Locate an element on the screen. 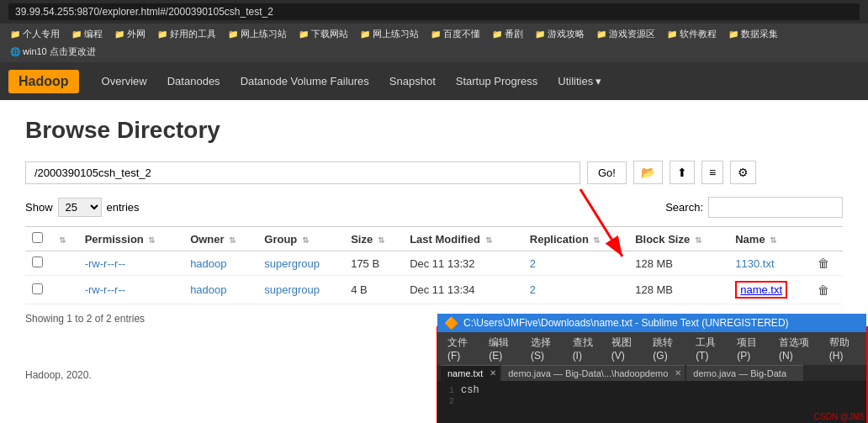 The image size is (868, 423). row2-type-icon is located at coordinates (64, 290).